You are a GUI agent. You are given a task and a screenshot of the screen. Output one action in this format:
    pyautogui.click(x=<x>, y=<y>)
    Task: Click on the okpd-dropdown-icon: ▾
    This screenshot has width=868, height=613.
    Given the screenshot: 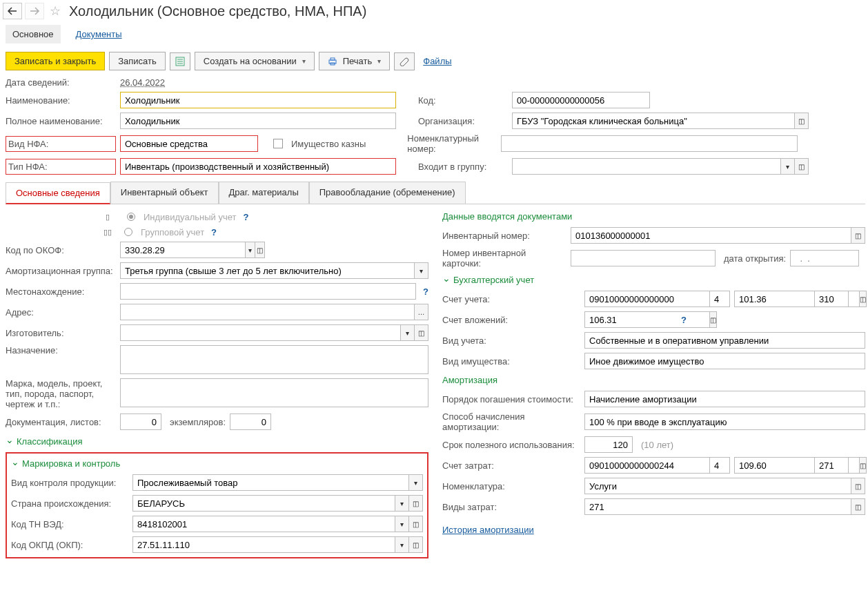 What is the action you would take?
    pyautogui.click(x=402, y=545)
    